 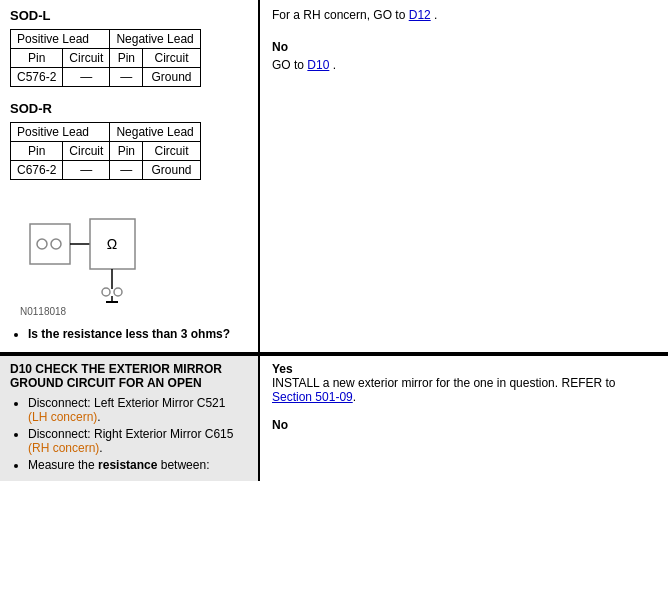 I want to click on sod-r-circuit-val: —, so click(x=86, y=170).